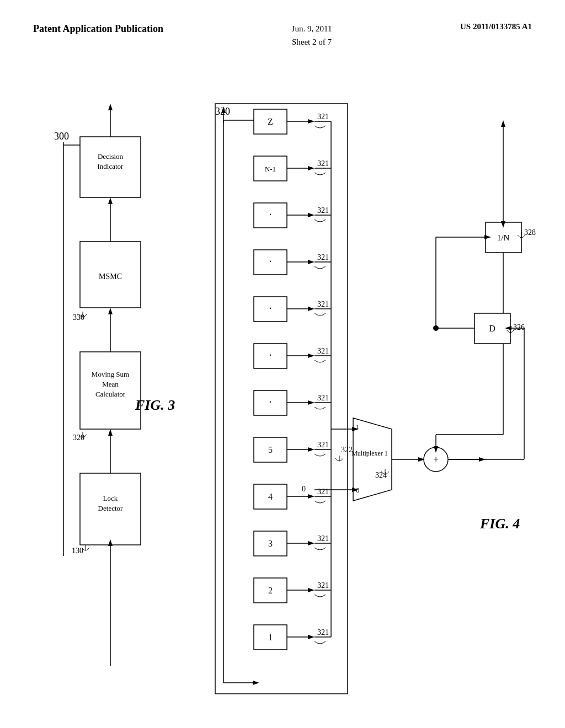 The image size is (565, 728). Describe the element at coordinates (110, 499) in the screenshot. I see `lock-detector-label1: Lock` at that location.